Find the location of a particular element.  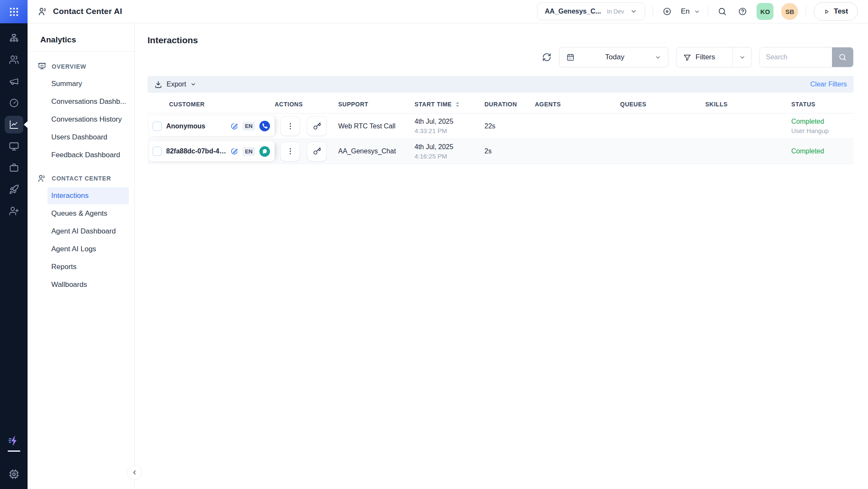

export-button: Export is located at coordinates (175, 85).